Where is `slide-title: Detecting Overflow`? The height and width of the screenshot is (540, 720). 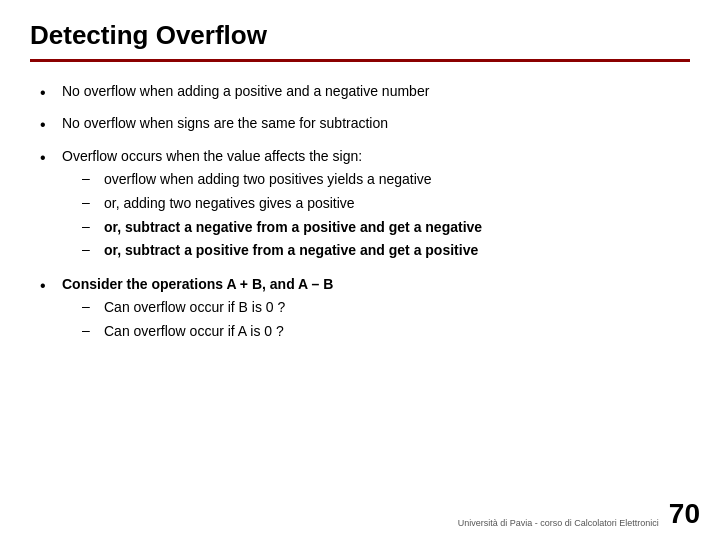 slide-title: Detecting Overflow is located at coordinates (360, 36).